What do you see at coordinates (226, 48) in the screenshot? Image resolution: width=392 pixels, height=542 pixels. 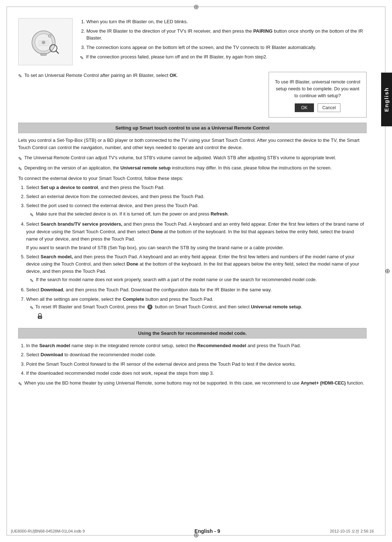 I see `ir-step-3: The connection icons appear on the botto…` at bounding box center [226, 48].